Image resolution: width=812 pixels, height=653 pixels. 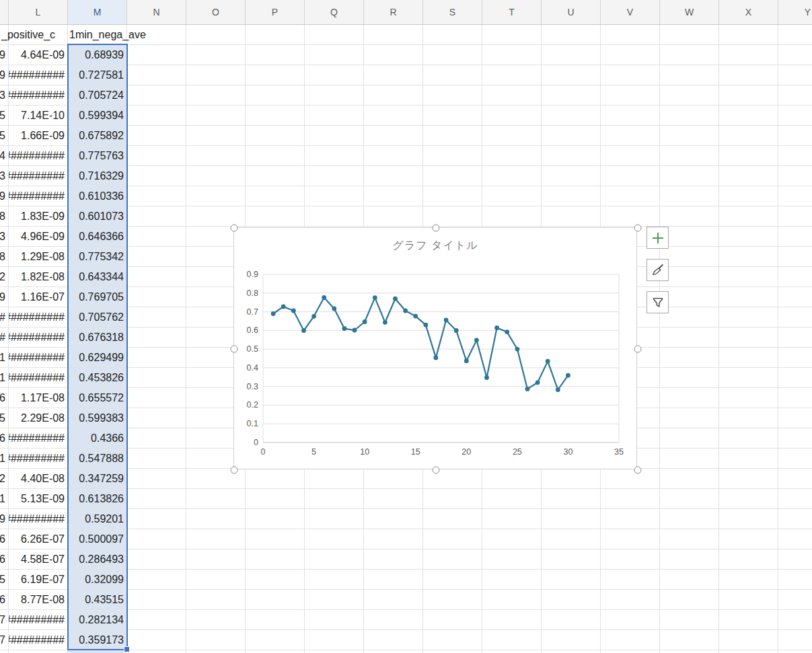 What do you see at coordinates (658, 303) in the screenshot?
I see `chart-filters-button` at bounding box center [658, 303].